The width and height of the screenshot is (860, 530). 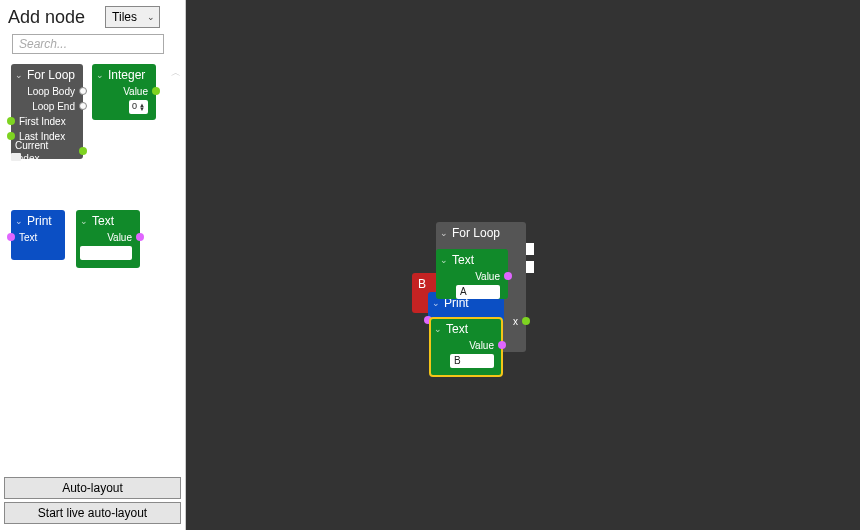 I want to click on palette-node-for-loop: ⌄ For Loop Loop Body Loop End First Inde…, so click(x=47, y=112).